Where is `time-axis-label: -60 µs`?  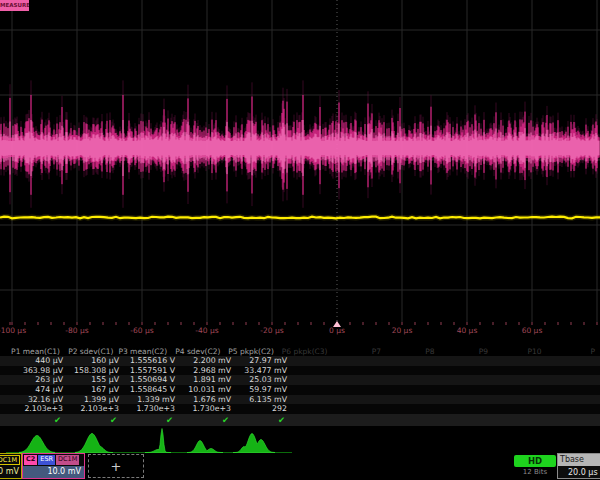
time-axis-label: -60 µs is located at coordinates (142, 330).